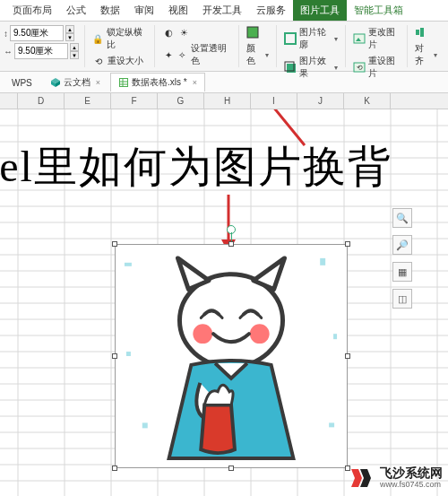 This screenshot has height=496, width=448. What do you see at coordinates (120, 61) in the screenshot?
I see `reset-size-button: ⟲ 重设大小` at bounding box center [120, 61].